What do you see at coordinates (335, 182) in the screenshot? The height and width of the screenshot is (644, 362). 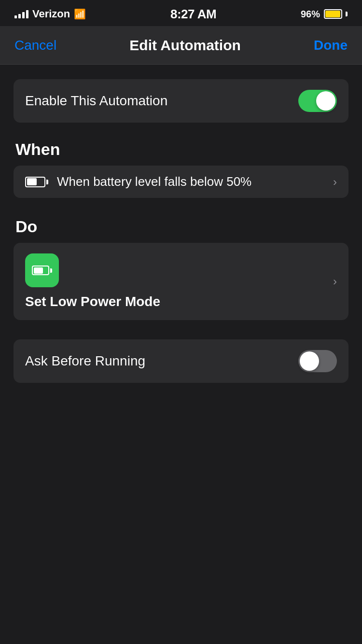 I see `when-chevron-icon: ›` at bounding box center [335, 182].